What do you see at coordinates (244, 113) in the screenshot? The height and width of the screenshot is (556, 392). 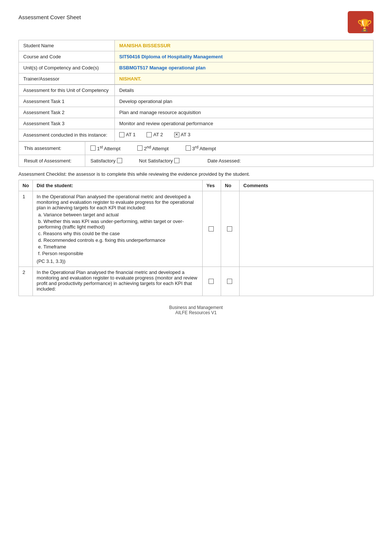 I see `task2-value: Plan and manage resource acquisition` at bounding box center [244, 113].